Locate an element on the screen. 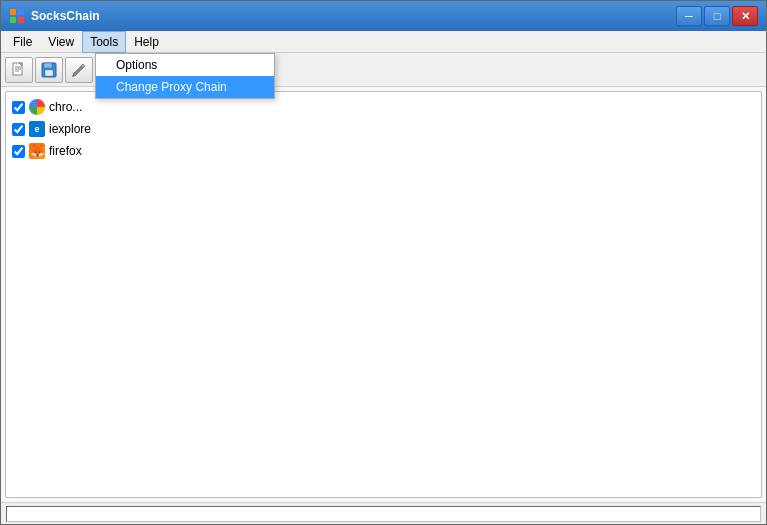  menu-bar: File View Tools Help Options Change Prox… is located at coordinates (384, 42).